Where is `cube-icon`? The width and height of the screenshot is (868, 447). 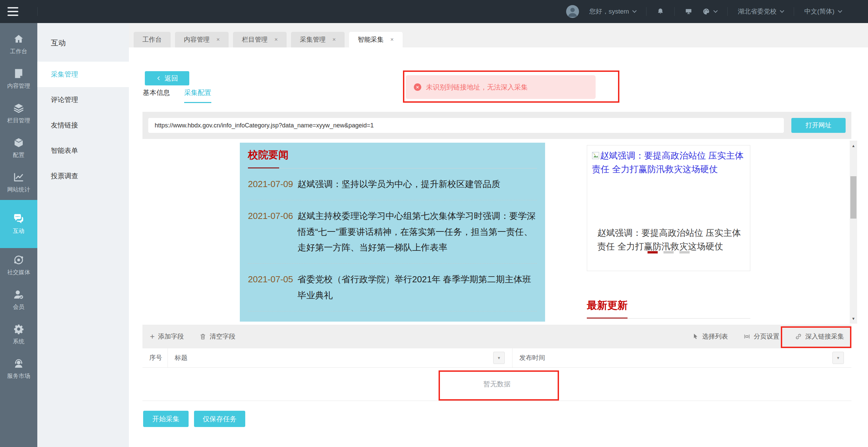
cube-icon is located at coordinates (19, 143).